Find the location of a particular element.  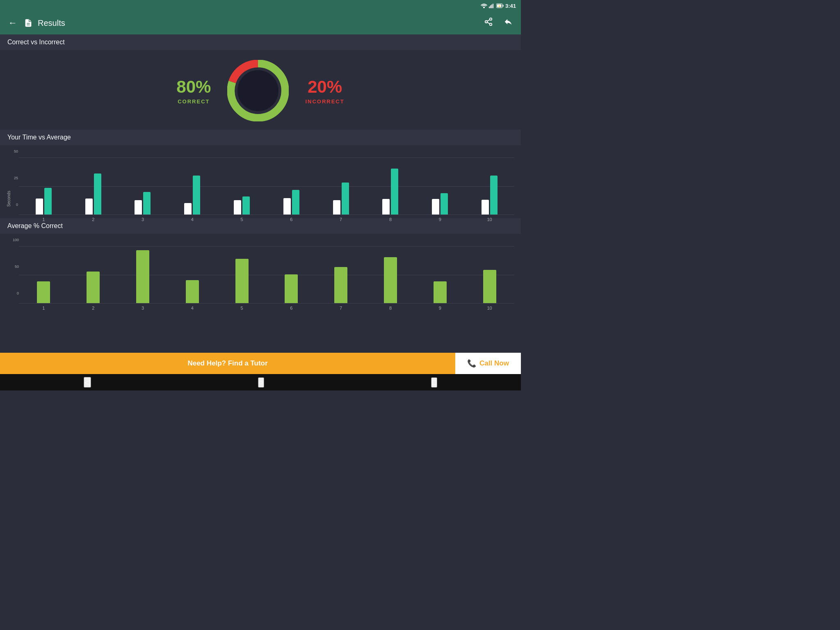

status-bar: ⚡ 3:41 is located at coordinates (260, 6).